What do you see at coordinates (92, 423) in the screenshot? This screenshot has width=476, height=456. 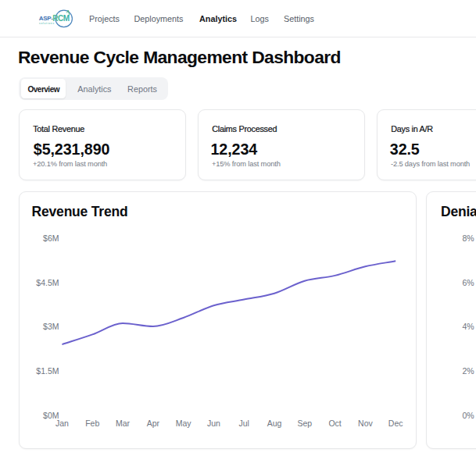 I see `svg-text: Feb` at bounding box center [92, 423].